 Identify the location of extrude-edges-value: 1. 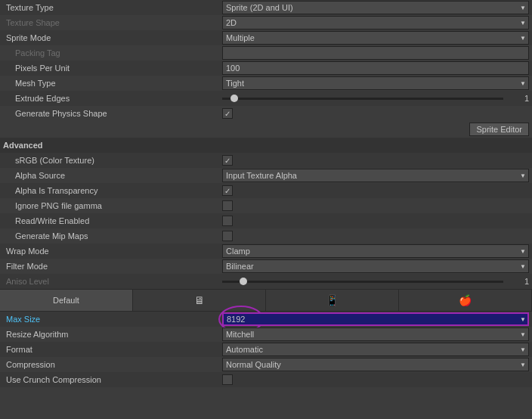
(376, 98).